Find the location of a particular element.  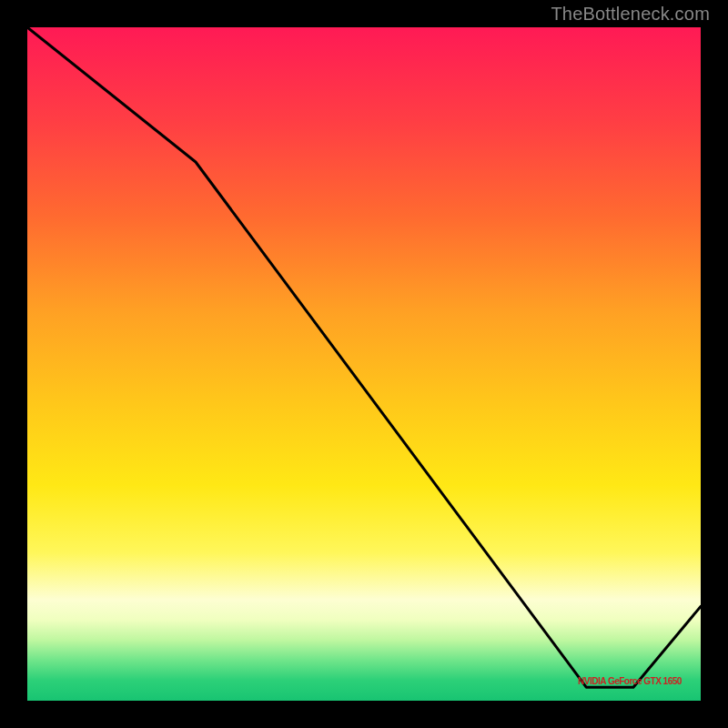

gpu-label: NVIDIA GeForce GTX 1650 is located at coordinates (630, 681).